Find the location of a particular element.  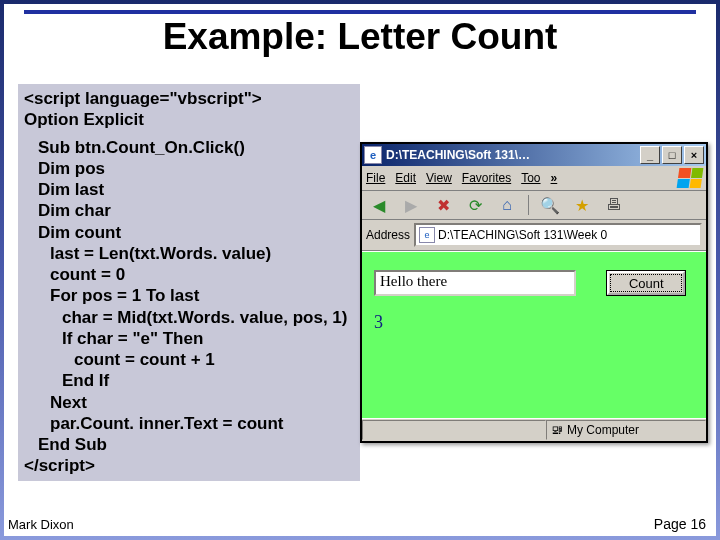

menu-view: View is located at coordinates (439, 178).